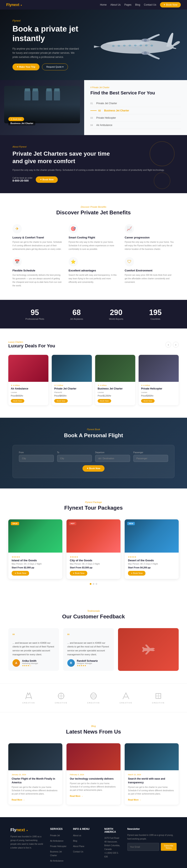 This screenshot has height=868, width=187. I want to click on services-book-button: ✦ Book Now, so click(16, 119).